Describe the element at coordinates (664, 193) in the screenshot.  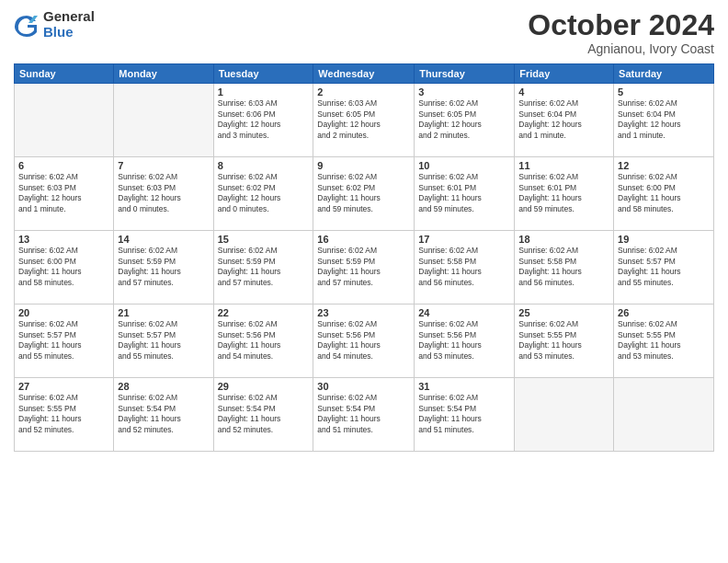
I see `day-info: Sunrise: 6:02 AM Sunset: 6:00 PM Dayligh…` at that location.